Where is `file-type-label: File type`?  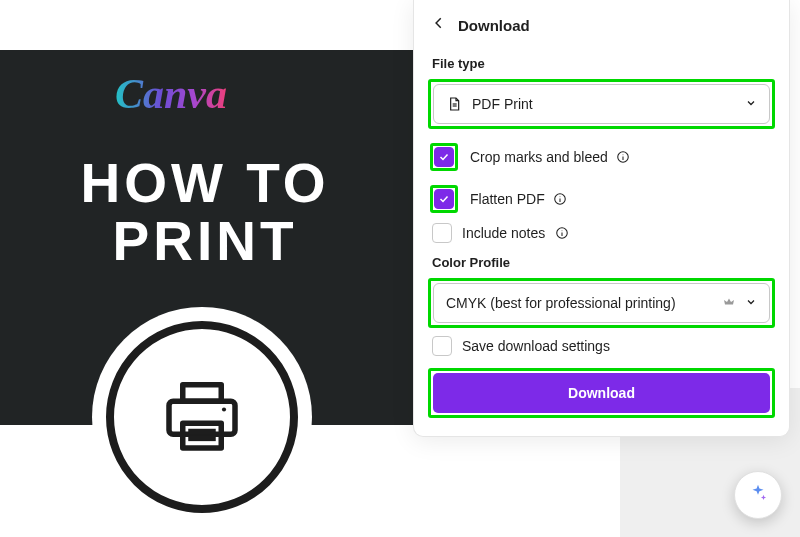 file-type-label: File type is located at coordinates (602, 60).